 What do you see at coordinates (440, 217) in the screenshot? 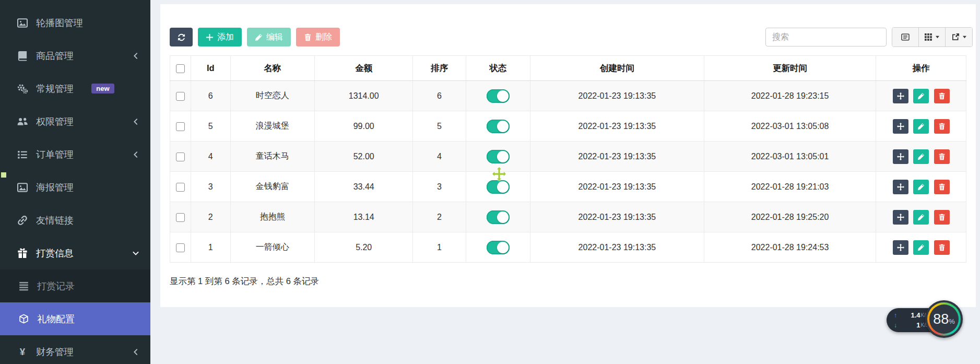
I see `cell-sort: 2` at bounding box center [440, 217].